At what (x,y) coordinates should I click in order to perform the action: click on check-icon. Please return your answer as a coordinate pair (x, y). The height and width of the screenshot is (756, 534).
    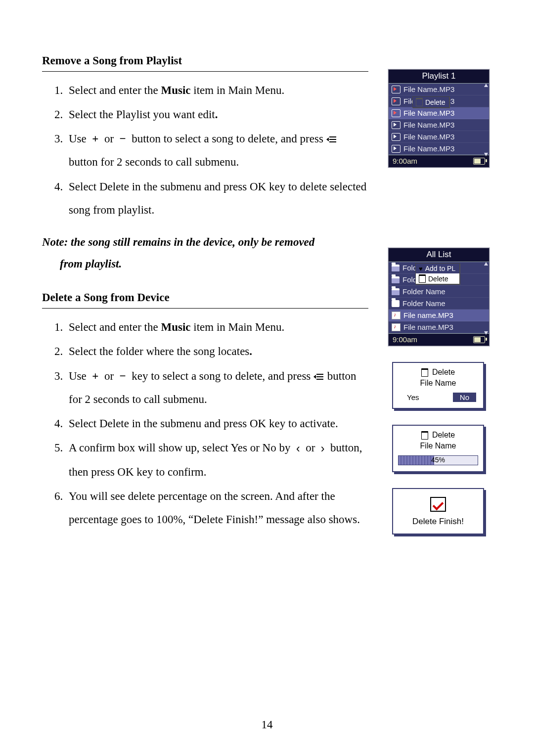
    Looking at the image, I should click on (438, 504).